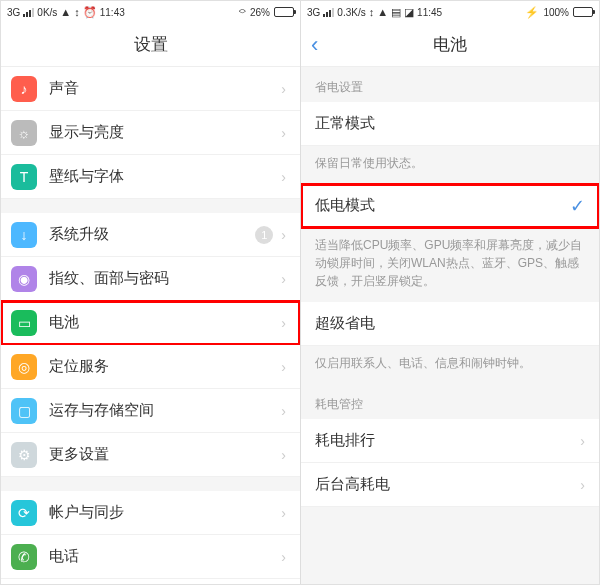  I want to click on bolt-icon: ⚡, so click(532, 12).